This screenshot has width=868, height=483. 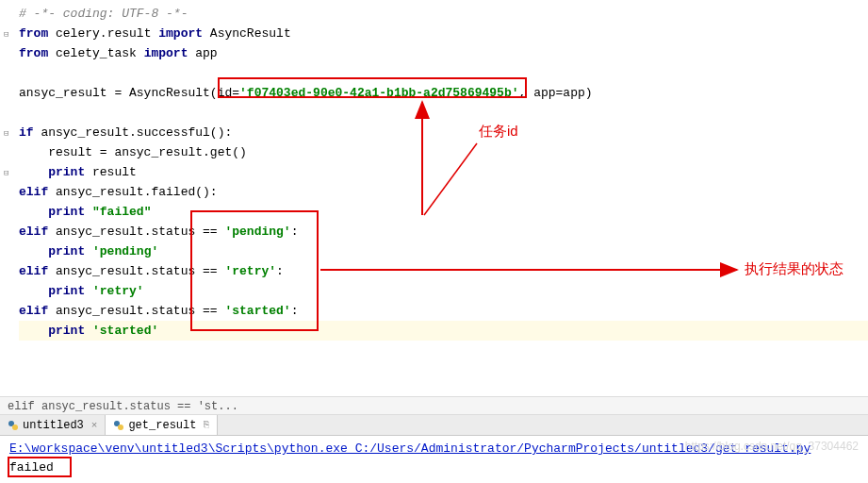 What do you see at coordinates (443, 153) in the screenshot?
I see `code-line: result = ansyc_result.get()` at bounding box center [443, 153].